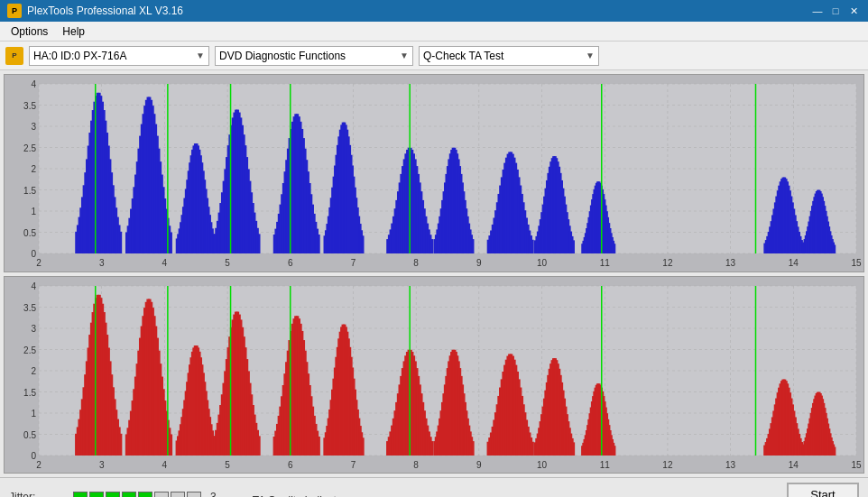 Image resolution: width=868 pixels, height=497 pixels. Describe the element at coordinates (79, 56) in the screenshot. I see `drive-label: HA:0 ID:0 PX-716A` at that location.